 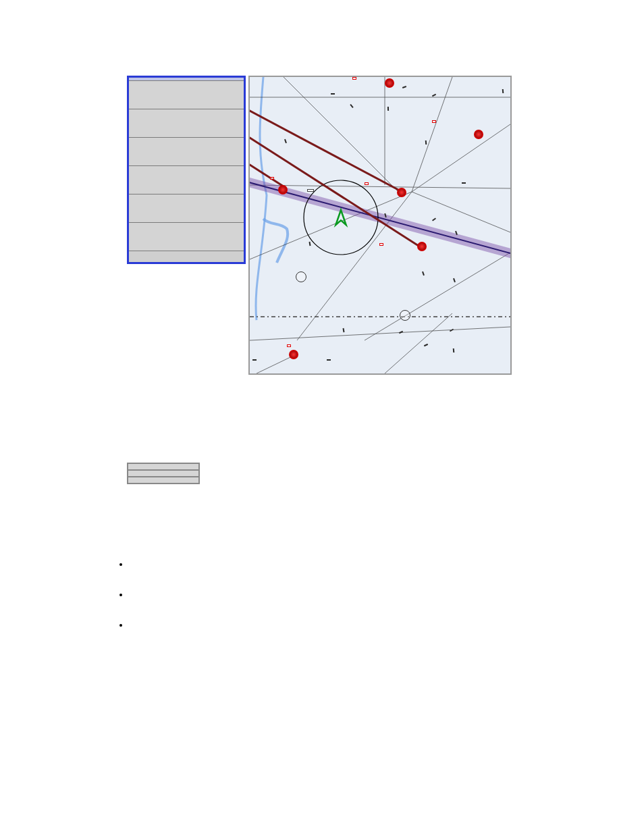 I want to click on emergency-item-khon, so click(x=186, y=95).